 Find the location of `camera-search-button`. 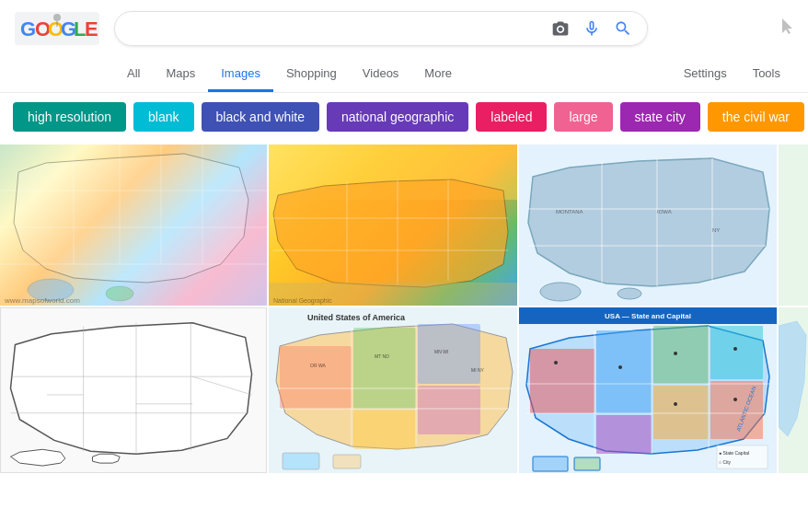

camera-search-button is located at coordinates (560, 29).